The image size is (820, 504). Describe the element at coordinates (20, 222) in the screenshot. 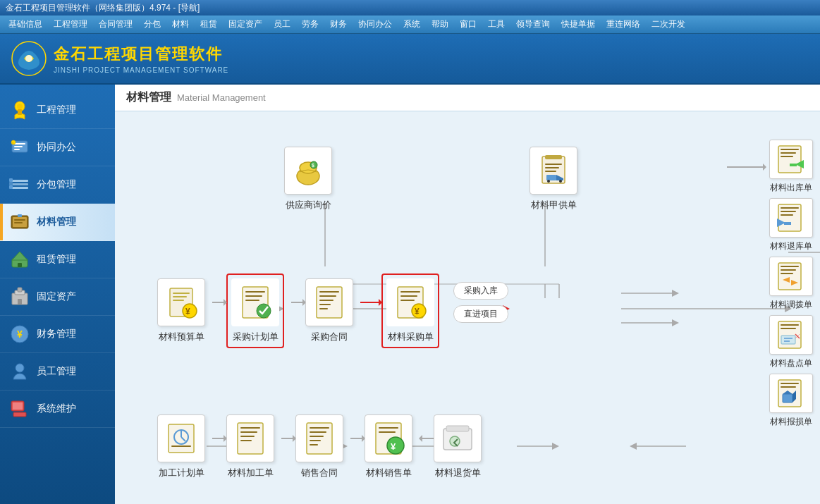

I see `material-icon` at that location.